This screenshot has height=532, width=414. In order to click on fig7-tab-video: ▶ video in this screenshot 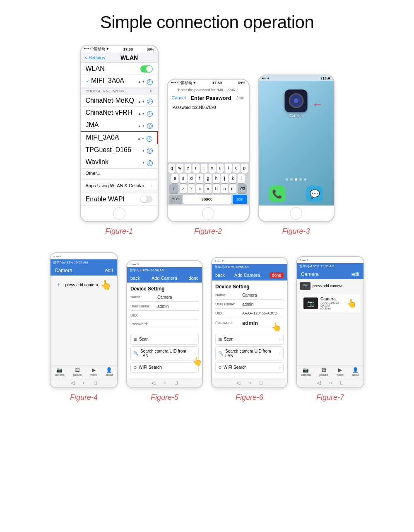, I will do `click(340, 372)`.